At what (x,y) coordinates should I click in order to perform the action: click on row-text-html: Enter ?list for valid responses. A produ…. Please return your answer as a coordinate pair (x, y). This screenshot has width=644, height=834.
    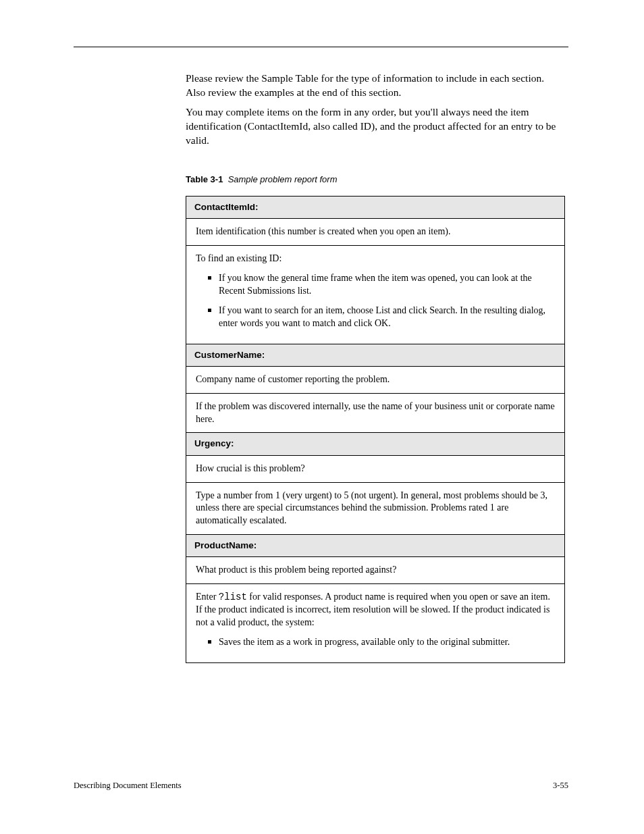
    Looking at the image, I should click on (373, 609).